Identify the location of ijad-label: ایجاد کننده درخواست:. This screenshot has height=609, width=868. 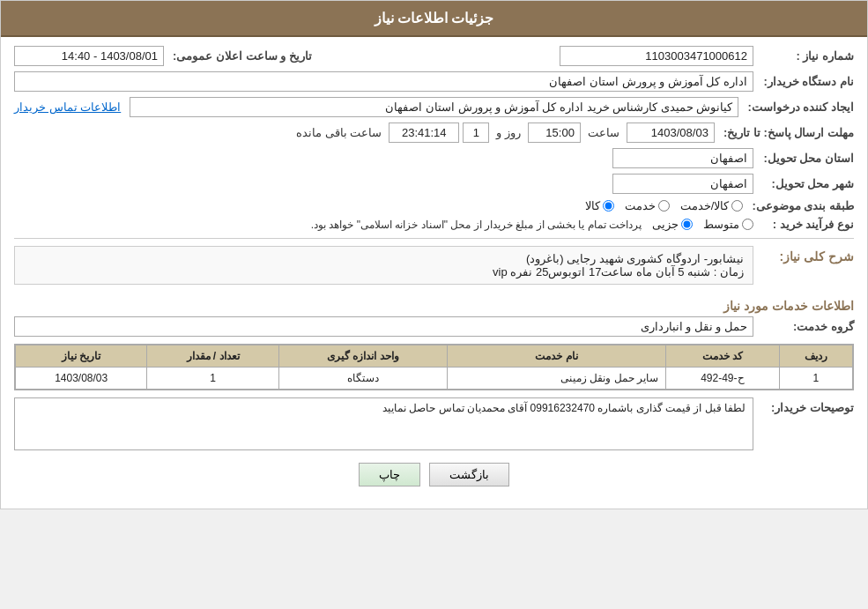
(798, 108).